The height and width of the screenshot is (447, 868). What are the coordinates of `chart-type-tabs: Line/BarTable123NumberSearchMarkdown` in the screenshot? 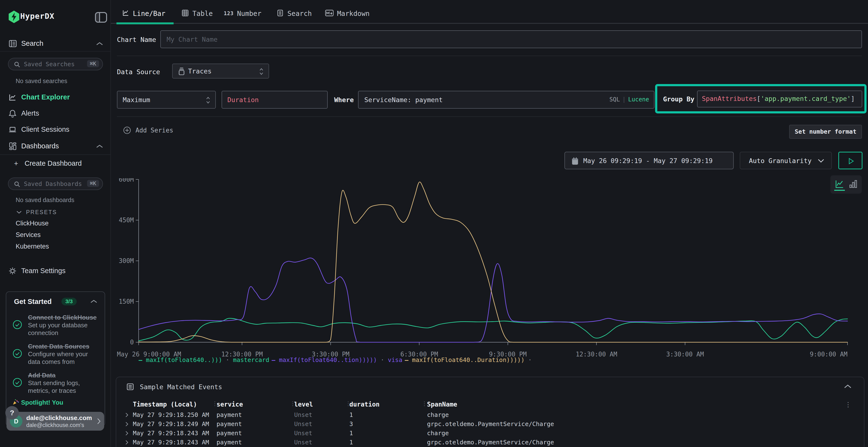 It's located at (489, 12).